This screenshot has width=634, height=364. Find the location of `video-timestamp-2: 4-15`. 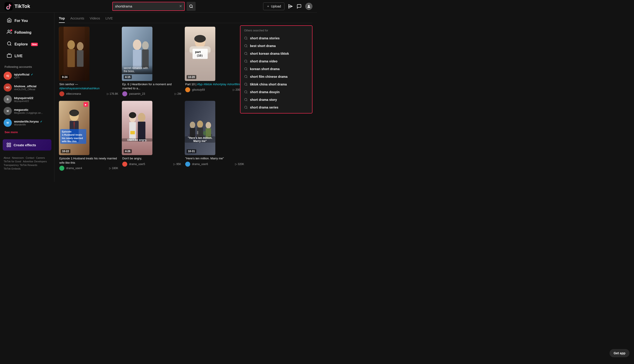

video-timestamp-2: 4-15 is located at coordinates (128, 77).